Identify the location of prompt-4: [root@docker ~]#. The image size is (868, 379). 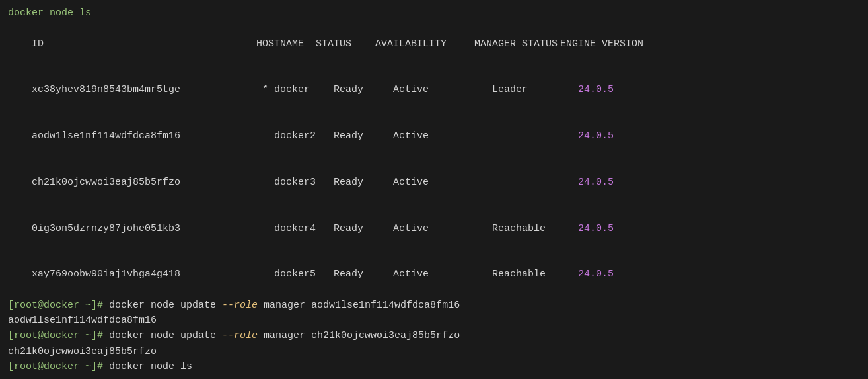
(58, 366).